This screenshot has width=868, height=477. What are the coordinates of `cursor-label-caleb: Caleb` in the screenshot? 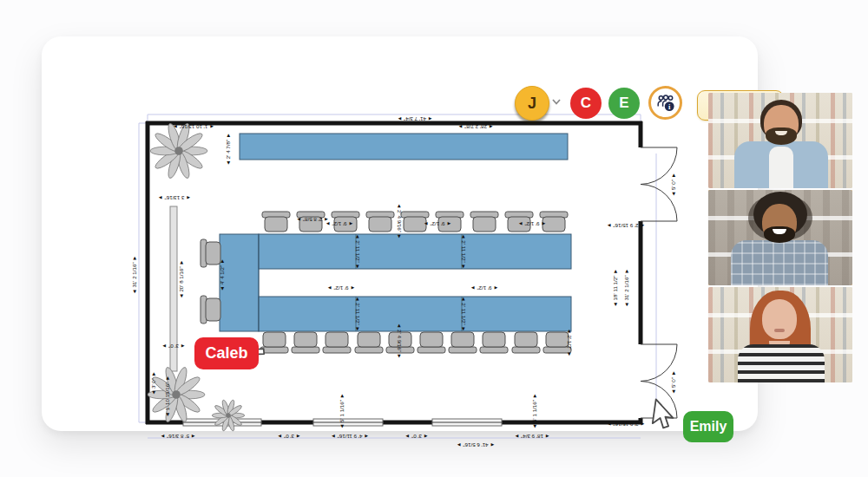 It's located at (227, 354).